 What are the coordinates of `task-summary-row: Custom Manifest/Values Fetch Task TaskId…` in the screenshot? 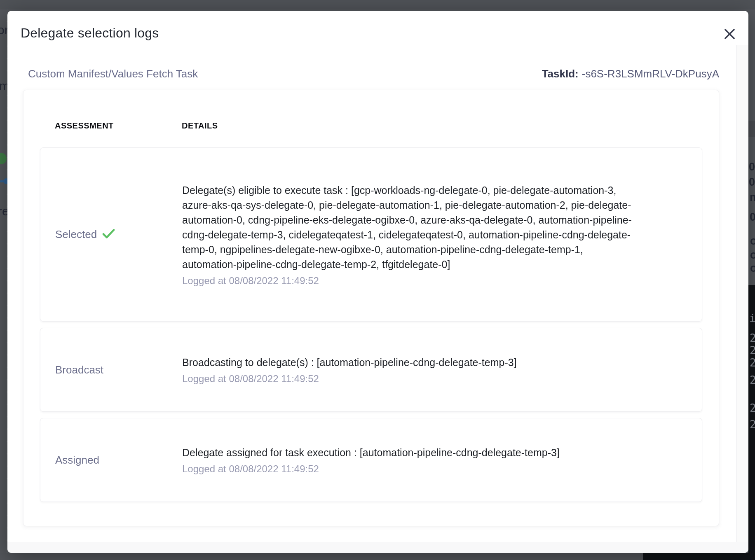 It's located at (371, 74).